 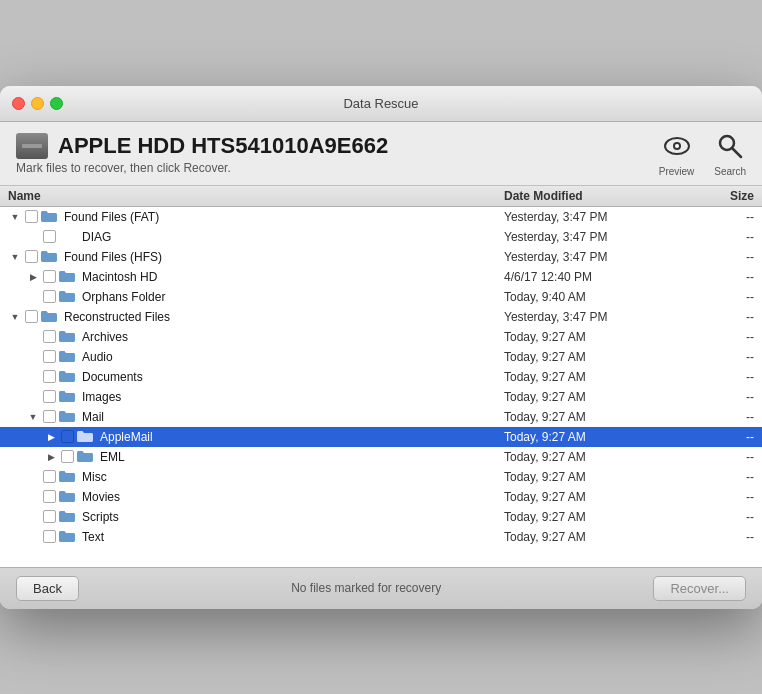 I want to click on table-row: Found Files (HFS) Yesterday, 3:47 PM --, so click(x=381, y=257).